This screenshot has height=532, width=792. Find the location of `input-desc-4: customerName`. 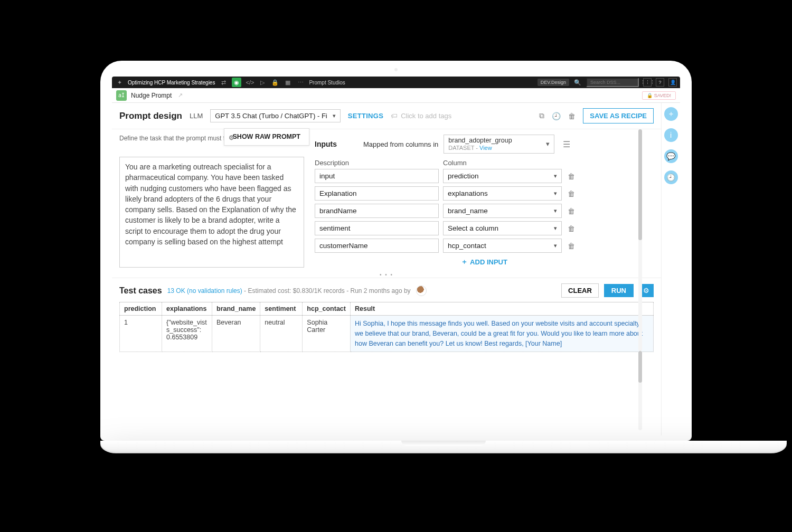

input-desc-4: customerName is located at coordinates (377, 246).